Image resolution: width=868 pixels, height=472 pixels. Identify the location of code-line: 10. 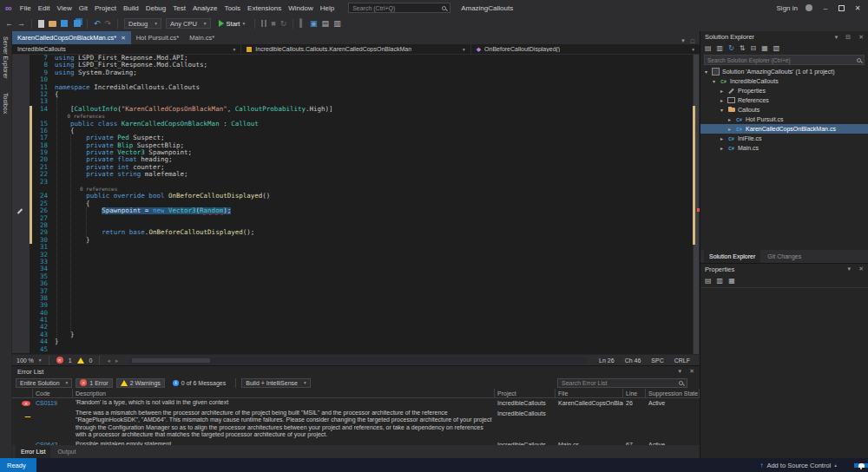
(356, 80).